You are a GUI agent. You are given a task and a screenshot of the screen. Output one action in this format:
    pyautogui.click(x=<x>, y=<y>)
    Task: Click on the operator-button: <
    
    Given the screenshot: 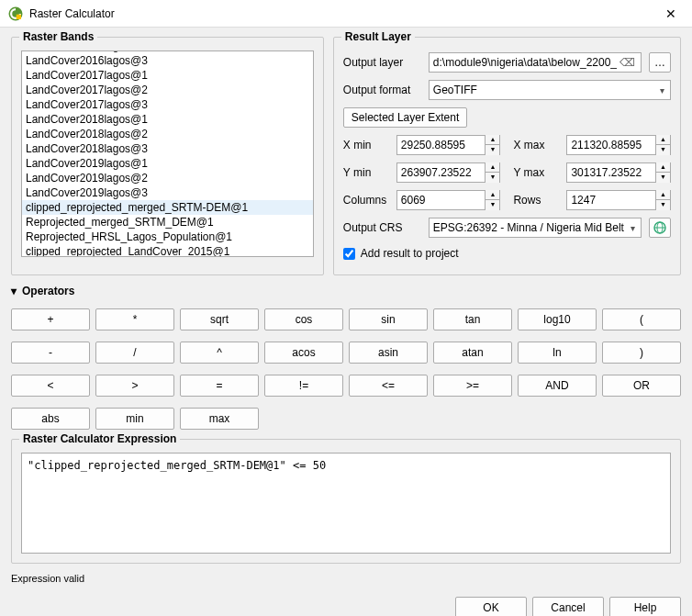 What is the action you would take?
    pyautogui.click(x=50, y=386)
    